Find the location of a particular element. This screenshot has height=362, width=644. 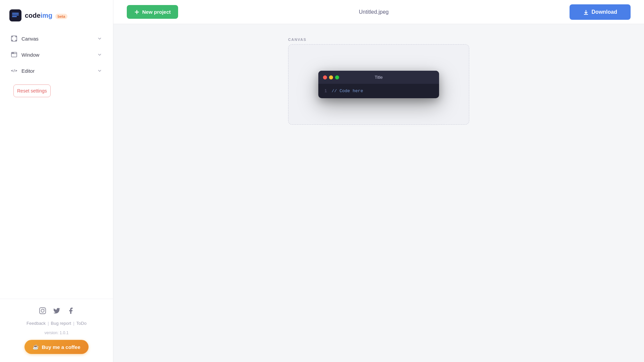

bug-report-link: Bug report is located at coordinates (61, 323).